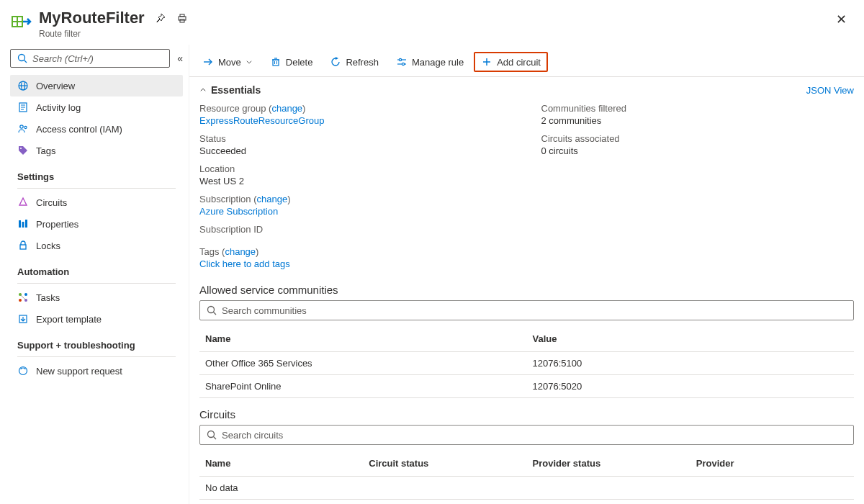 The width and height of the screenshot is (864, 504). I want to click on communities-table: Name Value Other Office 365 Services 120…, so click(527, 362).